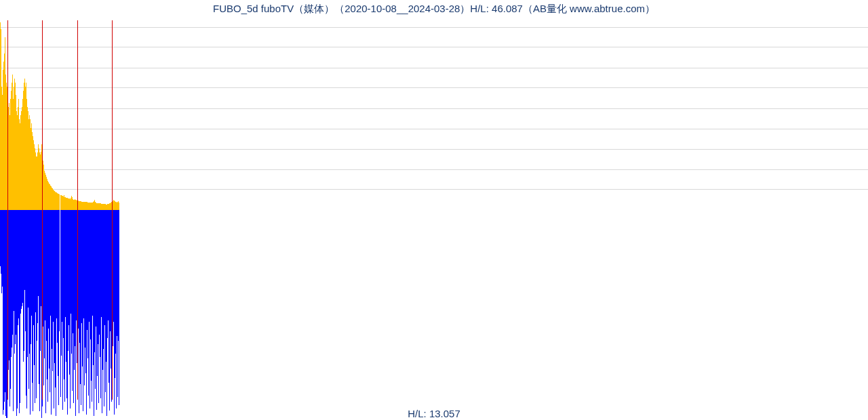  What do you see at coordinates (119, 308) in the screenshot?
I see `lower-bar` at bounding box center [119, 308].